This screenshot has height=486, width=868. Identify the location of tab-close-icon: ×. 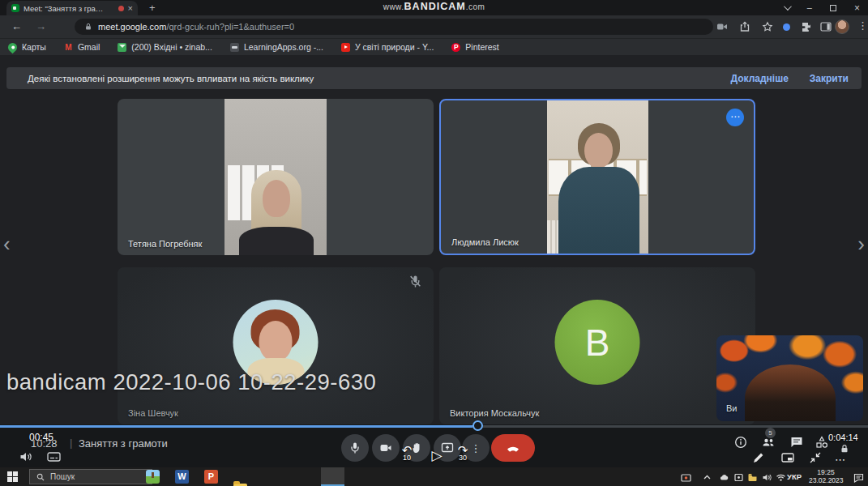
(130, 8).